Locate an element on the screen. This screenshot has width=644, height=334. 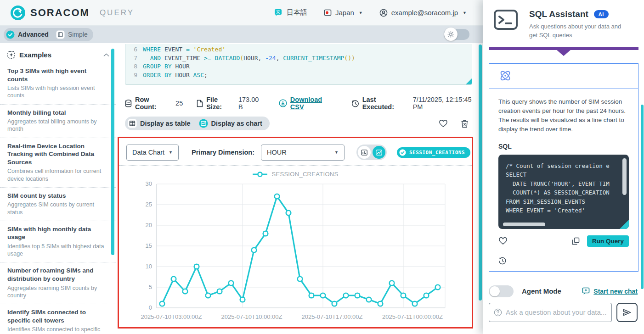
row-count-label: Row Count: is located at coordinates (153, 103).